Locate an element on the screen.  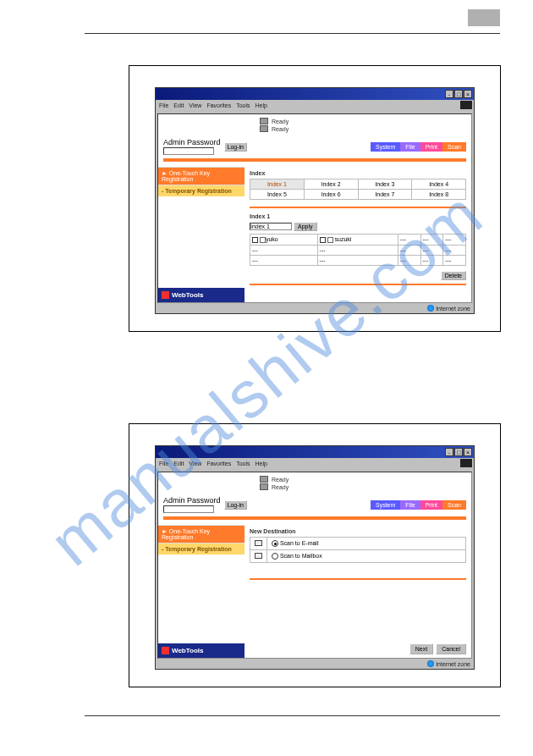
index-name-input is located at coordinates (271, 227).